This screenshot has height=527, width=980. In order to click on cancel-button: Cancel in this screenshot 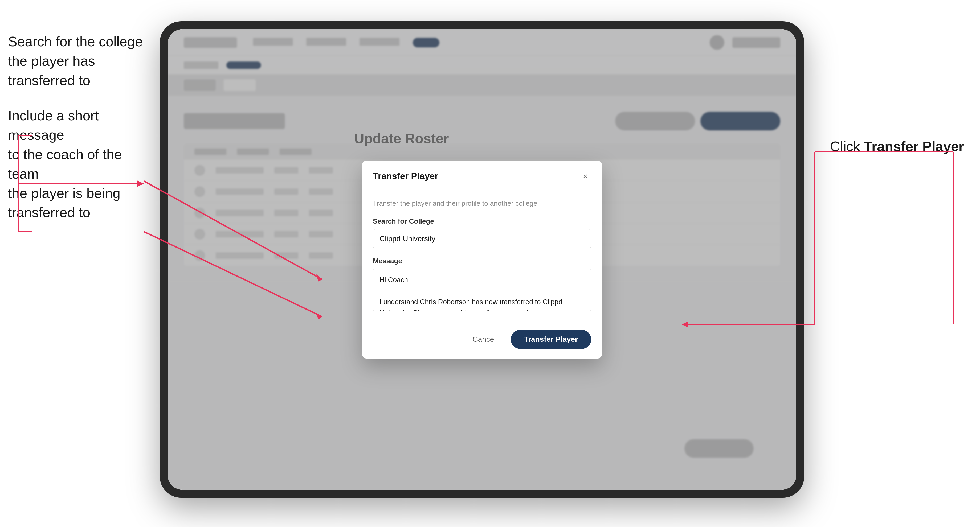, I will do `click(484, 339)`.